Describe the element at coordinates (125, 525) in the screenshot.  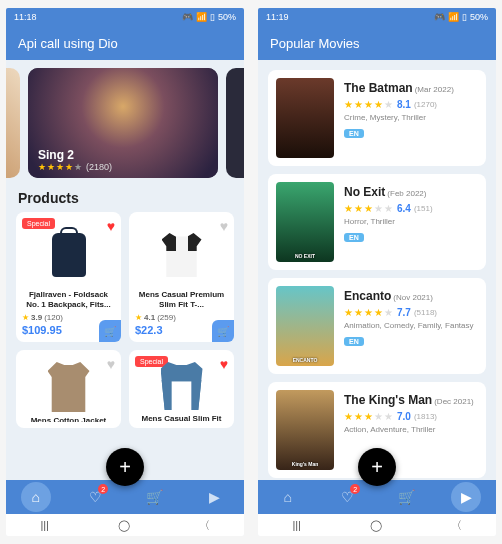
I see `system-nav: ||| ◯ 〈` at that location.